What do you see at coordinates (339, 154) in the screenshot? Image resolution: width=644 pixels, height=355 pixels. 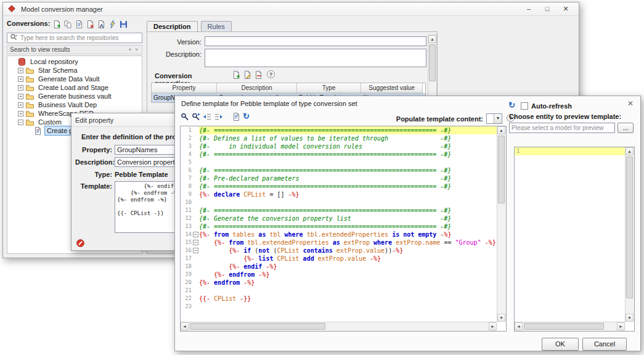 I see `code-line: 4{#- ===================================…` at bounding box center [339, 154].